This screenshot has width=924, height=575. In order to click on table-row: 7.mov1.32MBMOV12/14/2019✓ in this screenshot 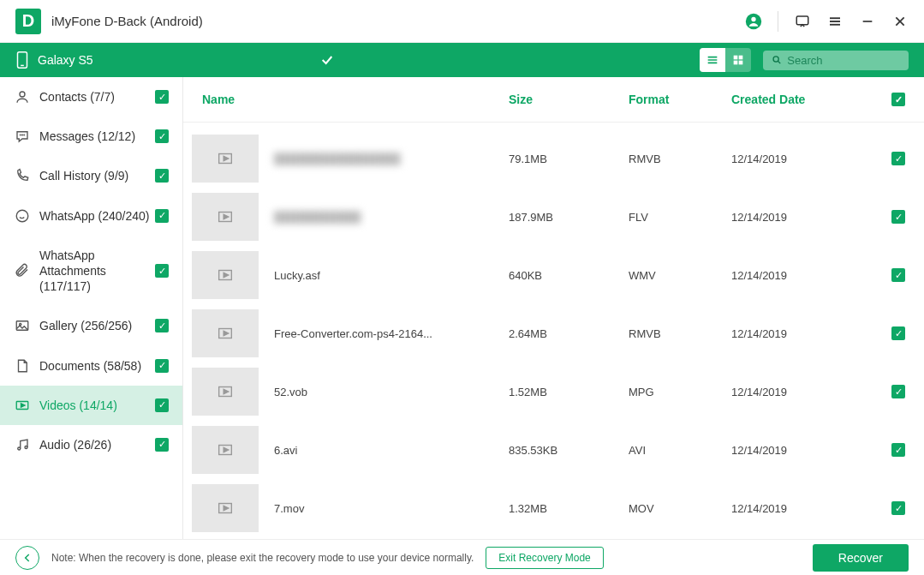, I will do `click(553, 508)`.